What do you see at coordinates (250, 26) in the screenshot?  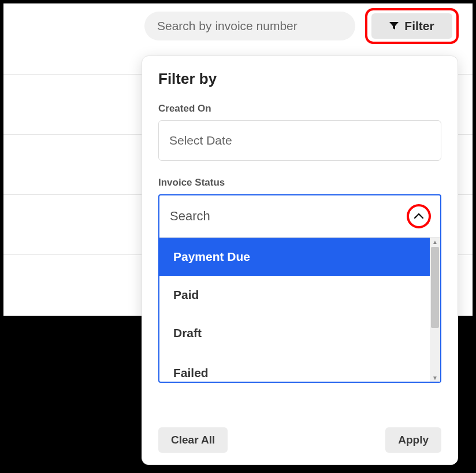 I see `search-input: Search by invoice number` at bounding box center [250, 26].